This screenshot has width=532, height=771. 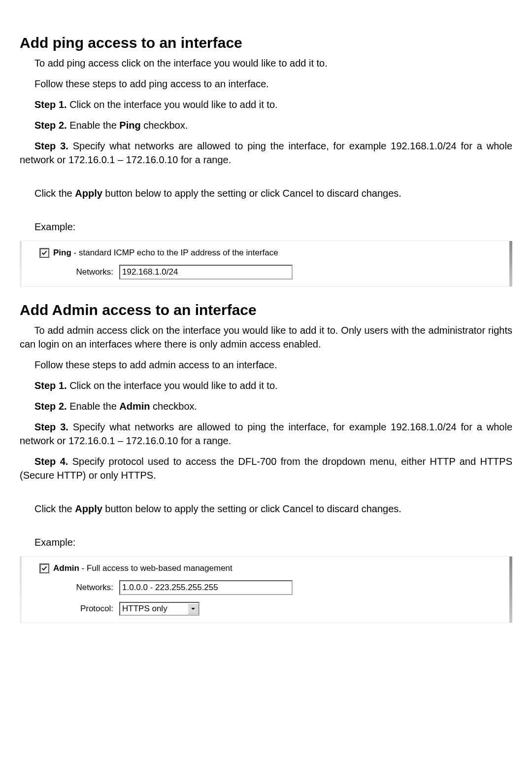 I want to click on ping-checkbox, so click(x=44, y=253).